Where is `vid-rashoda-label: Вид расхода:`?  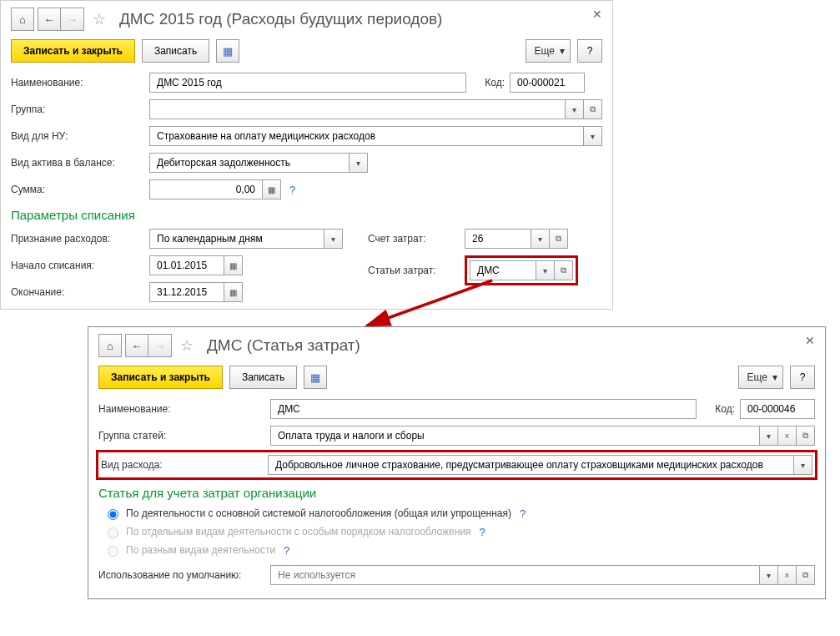 vid-rashoda-label: Вид расхода: is located at coordinates (182, 465).